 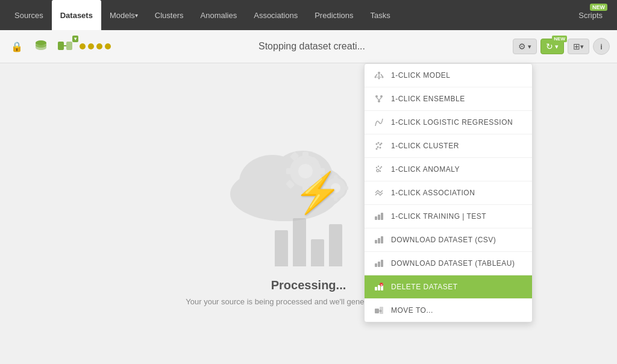 What do you see at coordinates (448, 310) in the screenshot?
I see `menu-item-move-to: MOVE TO...` at bounding box center [448, 310].